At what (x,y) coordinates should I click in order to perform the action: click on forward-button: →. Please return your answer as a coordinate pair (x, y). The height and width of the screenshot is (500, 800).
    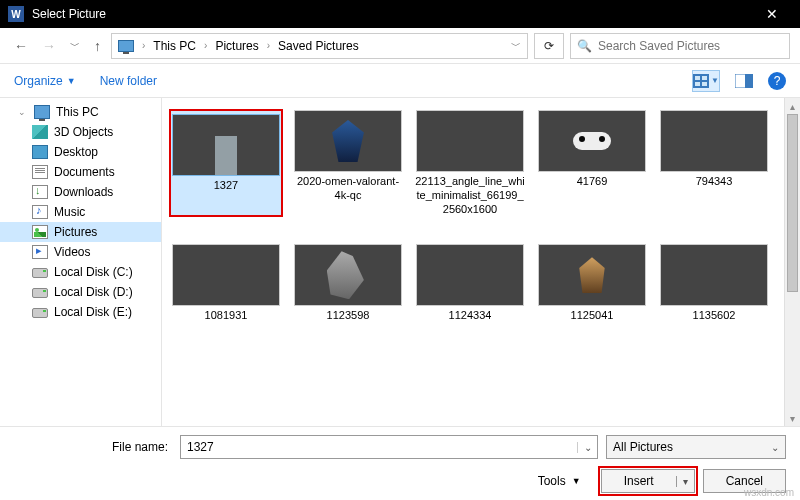
    Looking at the image, I should click on (49, 46).